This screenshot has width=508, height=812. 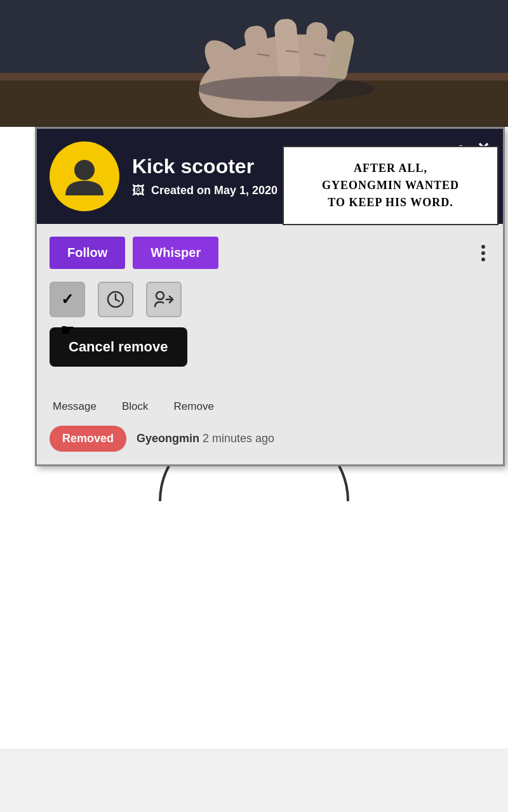 I want to click on clock-icon-button, so click(x=116, y=299).